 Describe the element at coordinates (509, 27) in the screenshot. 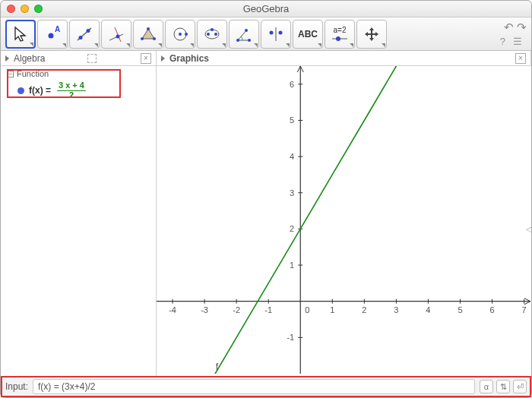

I see `undo-button: ↶` at that location.